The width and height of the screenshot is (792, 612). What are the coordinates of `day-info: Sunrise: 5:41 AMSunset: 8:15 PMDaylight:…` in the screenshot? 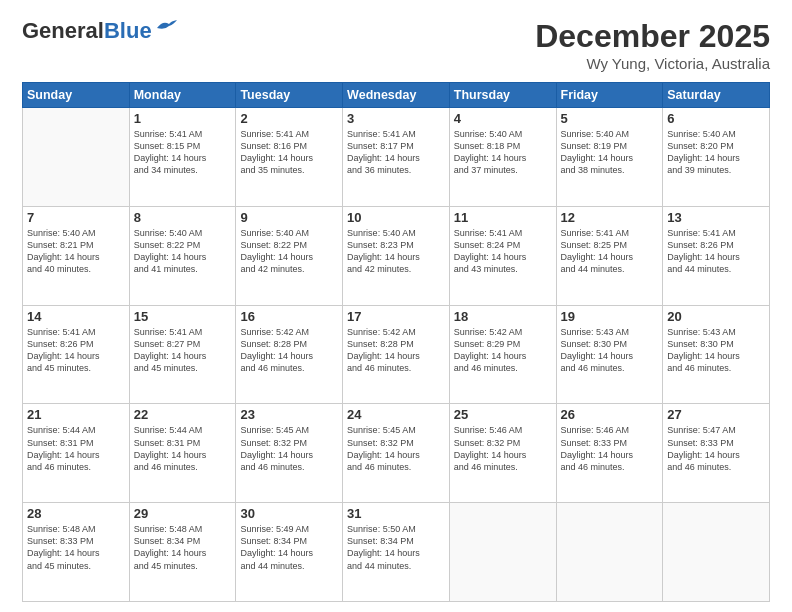 It's located at (183, 152).